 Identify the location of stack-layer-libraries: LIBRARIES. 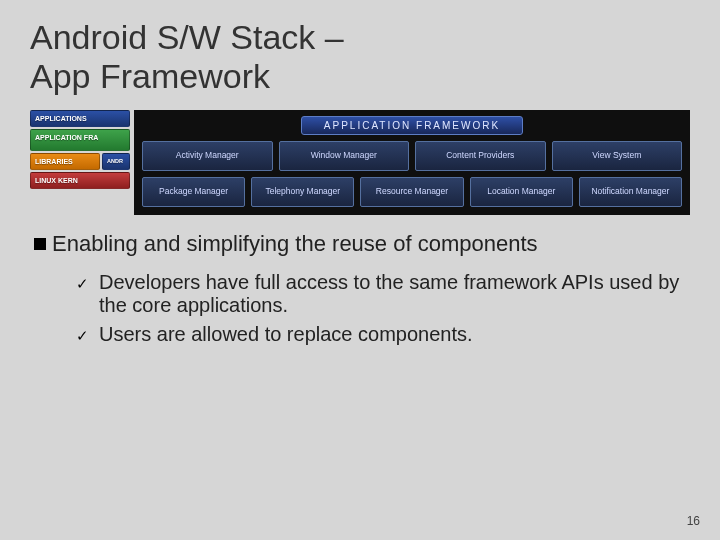
(65, 162).